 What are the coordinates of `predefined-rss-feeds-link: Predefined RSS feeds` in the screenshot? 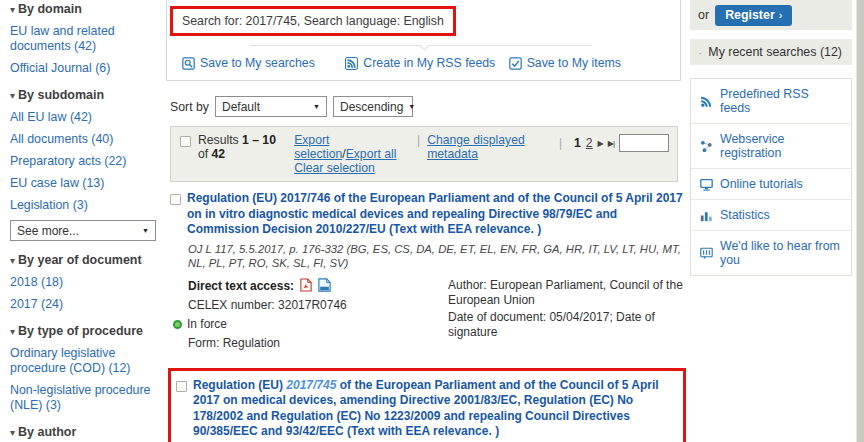 It's located at (771, 101).